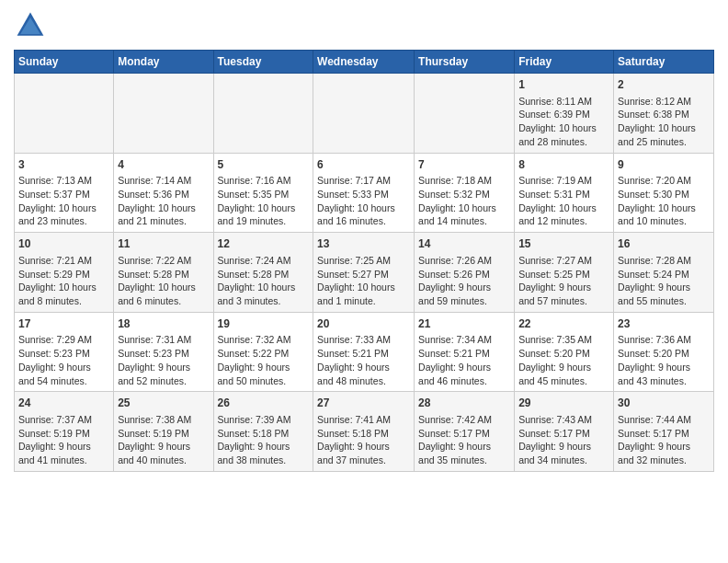 The image size is (728, 563). What do you see at coordinates (664, 85) in the screenshot?
I see `day-number: 2` at bounding box center [664, 85].